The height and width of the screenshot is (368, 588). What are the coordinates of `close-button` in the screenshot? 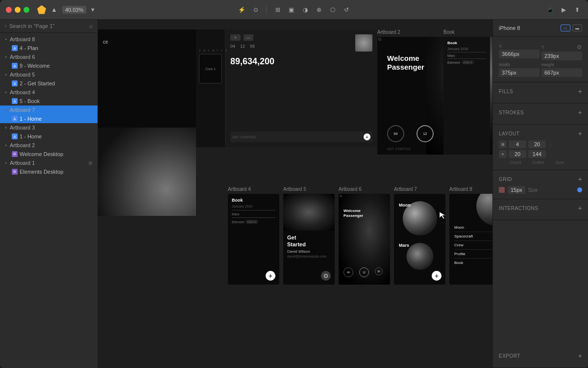 It's located at (9, 10).